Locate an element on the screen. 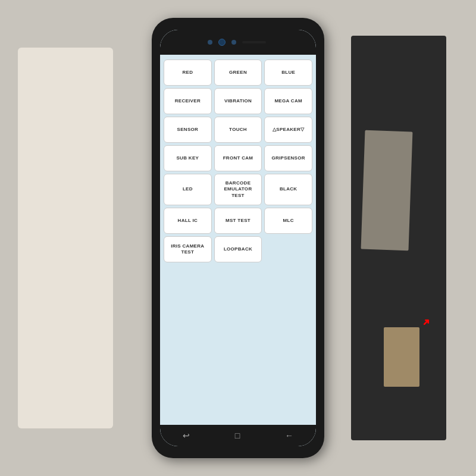 This screenshot has height=476, width=476. nav-recent-icon: ← is located at coordinates (289, 436).